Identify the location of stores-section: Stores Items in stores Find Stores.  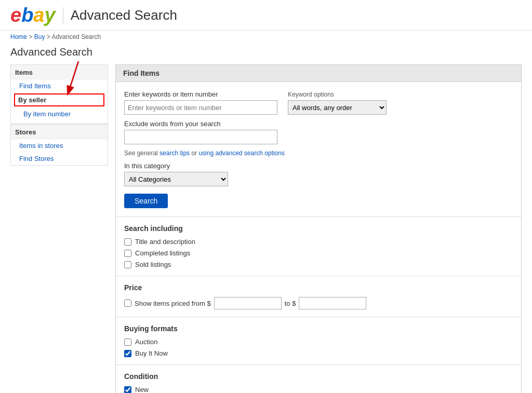
(59, 144).